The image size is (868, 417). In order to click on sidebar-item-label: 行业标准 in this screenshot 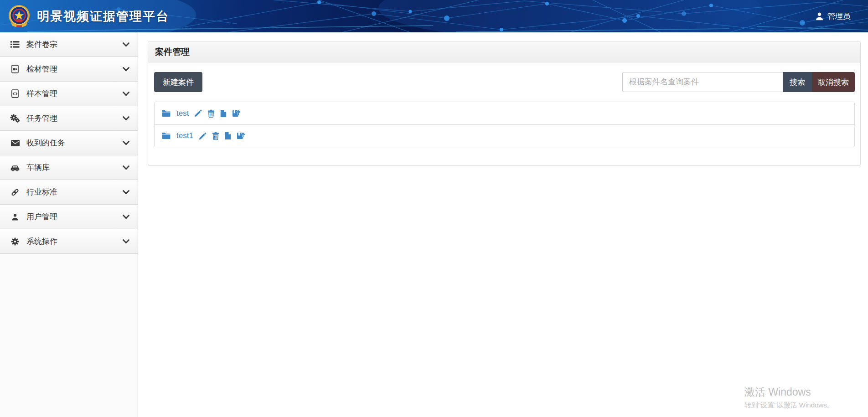, I will do `click(75, 192)`.